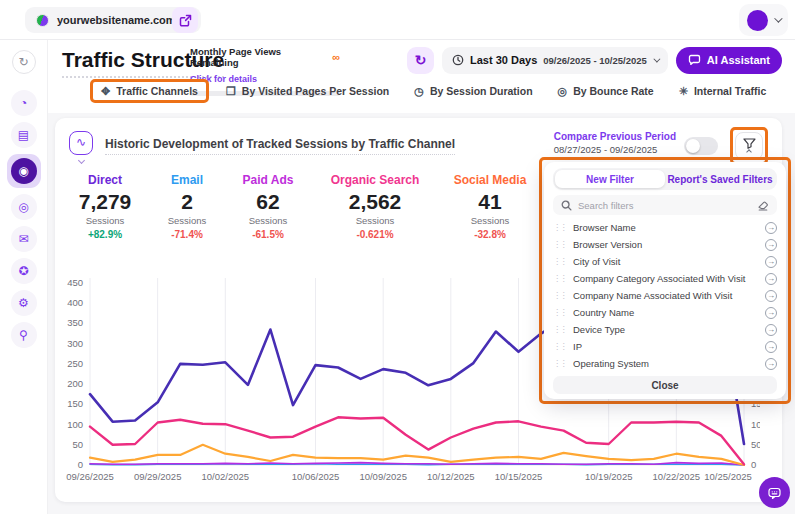 This screenshot has height=514, width=795. Describe the element at coordinates (185, 20) in the screenshot. I see `open-website-button` at that location.